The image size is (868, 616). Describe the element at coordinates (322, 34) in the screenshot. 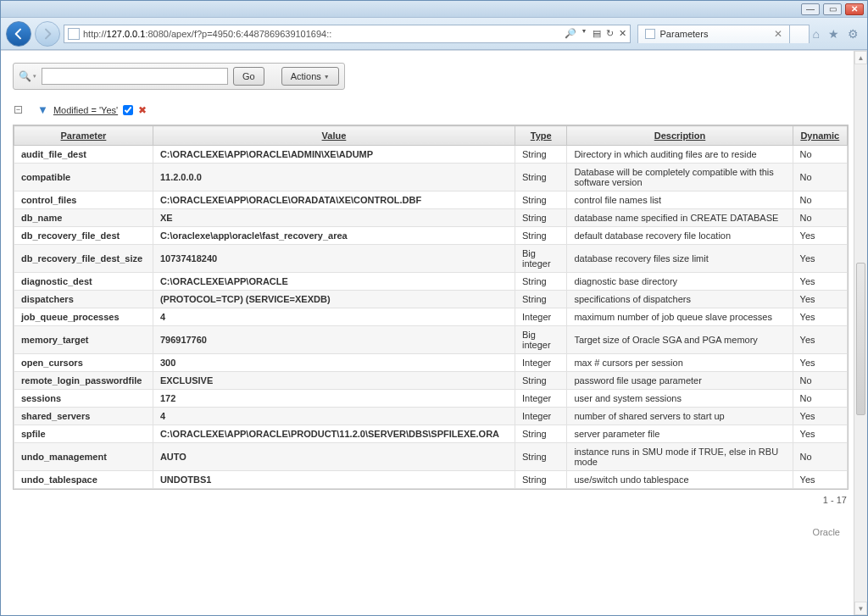

I see `url-text: http://127.0.0.1:8080/apex/f?p=4950:6:44…` at that location.